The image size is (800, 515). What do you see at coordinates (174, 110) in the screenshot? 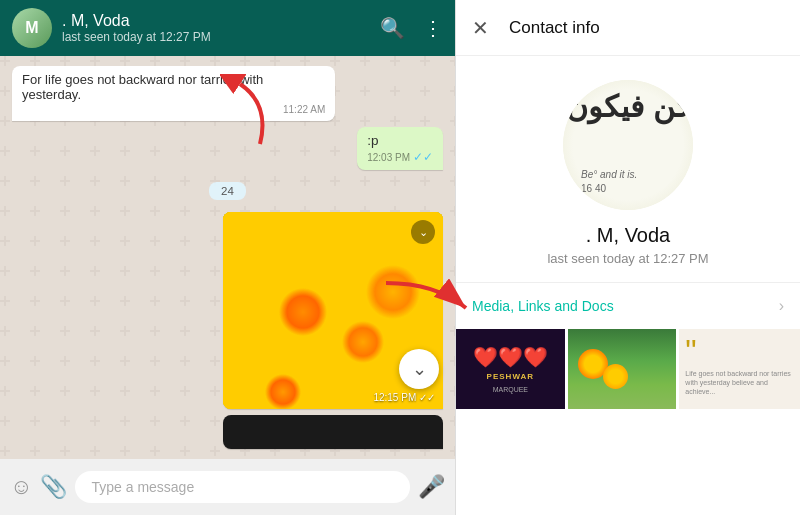
I see `message-time: 11:22 AM` at bounding box center [174, 110].